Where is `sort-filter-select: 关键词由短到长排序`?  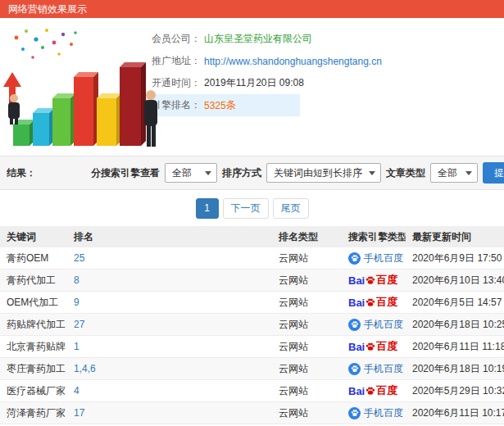
sort-filter-select: 关键词由短到长排序 is located at coordinates (324, 173).